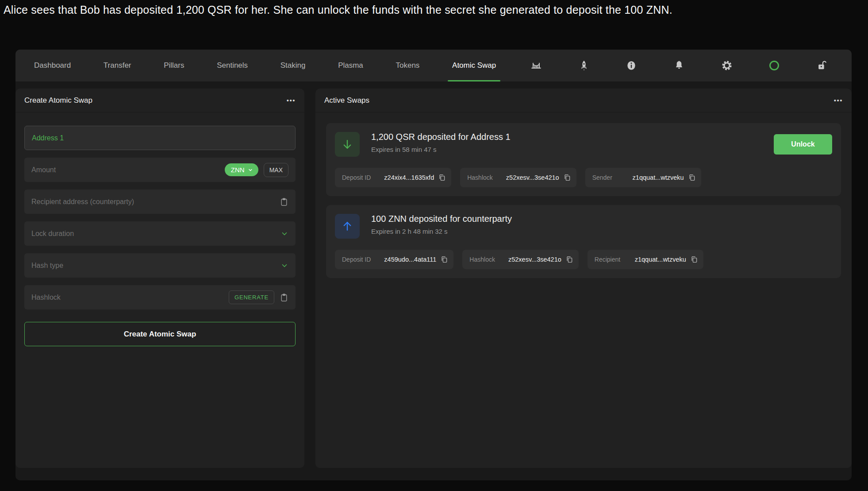  I want to click on hashlock-input, so click(127, 298).